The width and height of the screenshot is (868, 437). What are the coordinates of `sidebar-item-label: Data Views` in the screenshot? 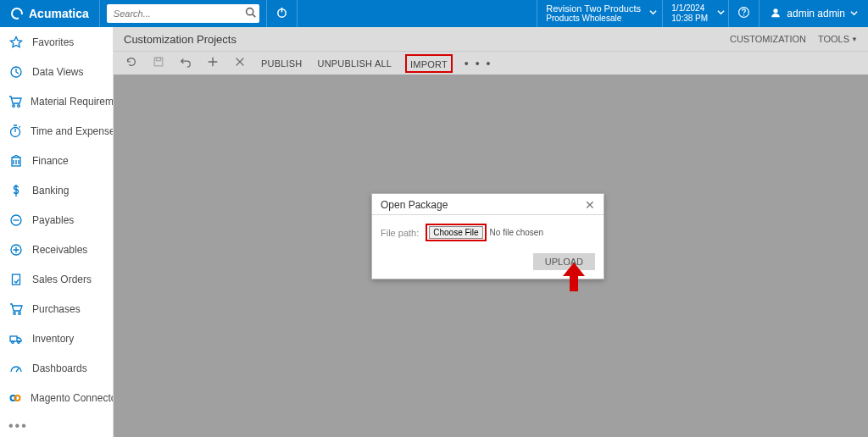 It's located at (58, 72).